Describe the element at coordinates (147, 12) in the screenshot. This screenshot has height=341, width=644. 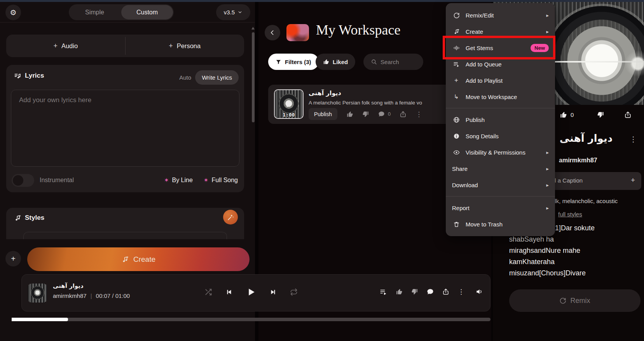
I see `tab-custom: Custom` at that location.